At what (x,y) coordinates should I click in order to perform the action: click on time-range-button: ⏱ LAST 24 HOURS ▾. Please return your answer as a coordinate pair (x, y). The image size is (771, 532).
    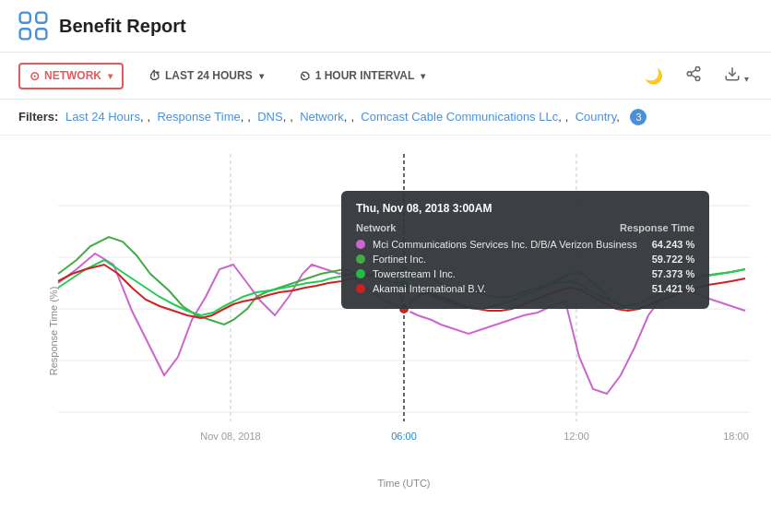
    Looking at the image, I should click on (207, 76).